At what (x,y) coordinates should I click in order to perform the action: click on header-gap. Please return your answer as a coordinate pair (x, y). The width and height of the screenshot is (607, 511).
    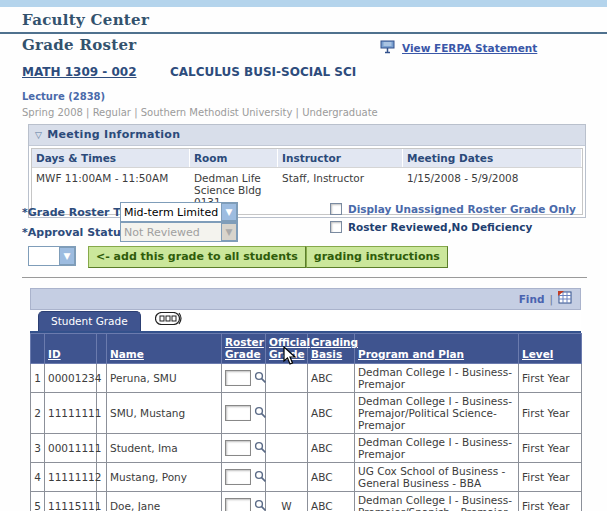
    Looking at the image, I should click on (102, 349).